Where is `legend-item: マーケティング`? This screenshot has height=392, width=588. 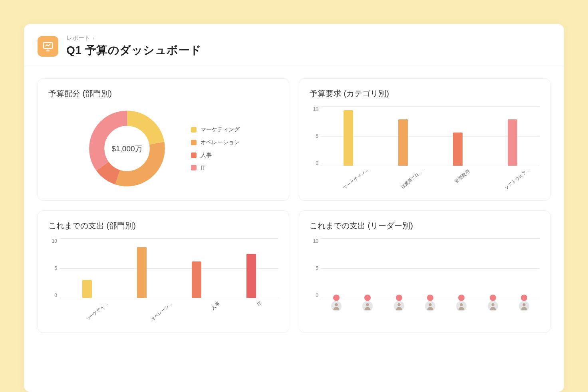
legend-item: マーケティング is located at coordinates (215, 130).